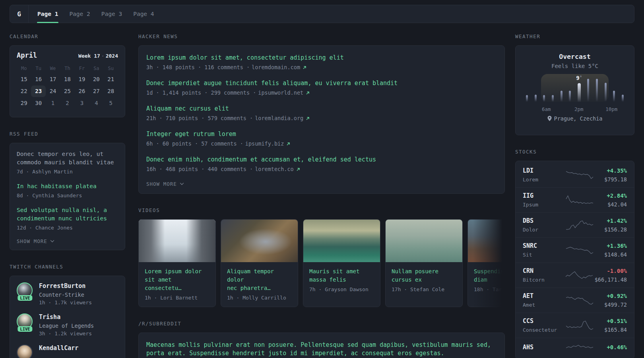  What do you see at coordinates (67, 91) in the screenshot?
I see `calendar-date: 25` at bounding box center [67, 91].